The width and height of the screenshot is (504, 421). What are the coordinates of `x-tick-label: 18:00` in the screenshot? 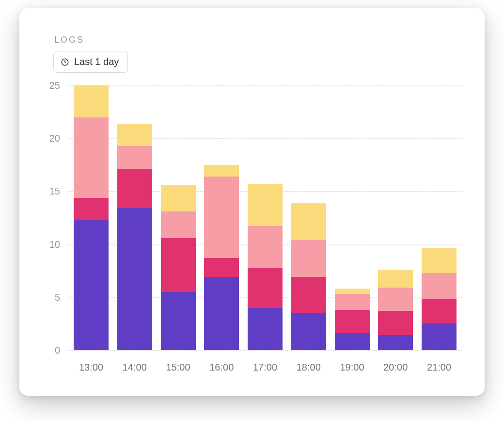 It's located at (309, 367).